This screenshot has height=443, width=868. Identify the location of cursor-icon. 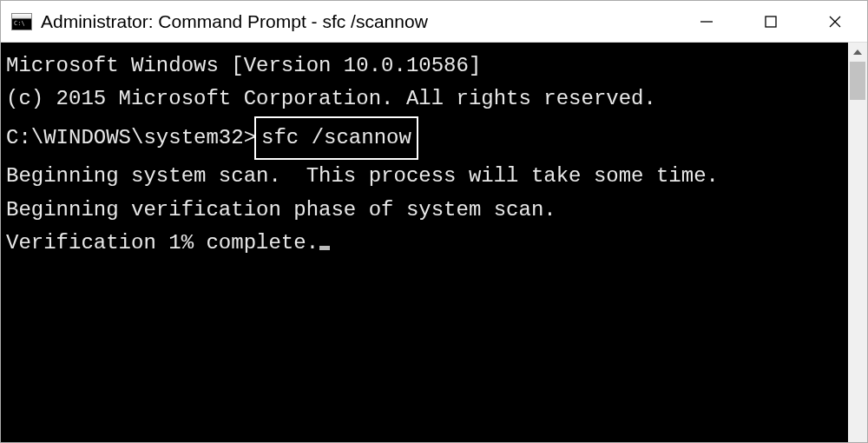
(325, 248).